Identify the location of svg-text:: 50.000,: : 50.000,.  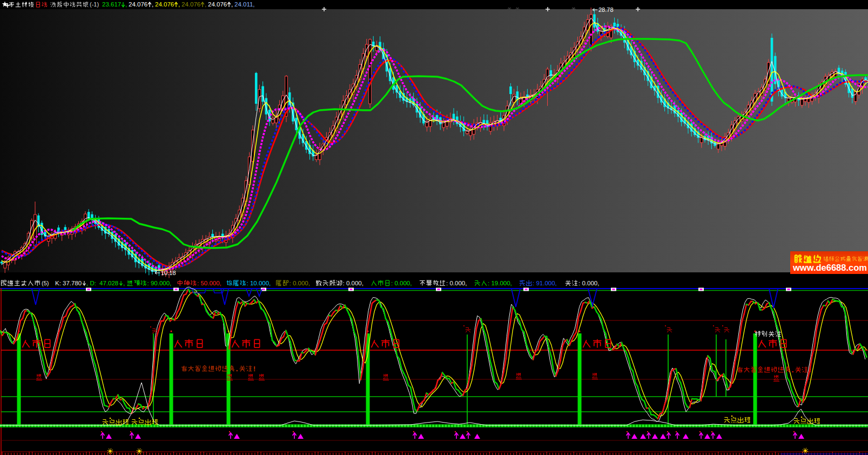
(210, 283).